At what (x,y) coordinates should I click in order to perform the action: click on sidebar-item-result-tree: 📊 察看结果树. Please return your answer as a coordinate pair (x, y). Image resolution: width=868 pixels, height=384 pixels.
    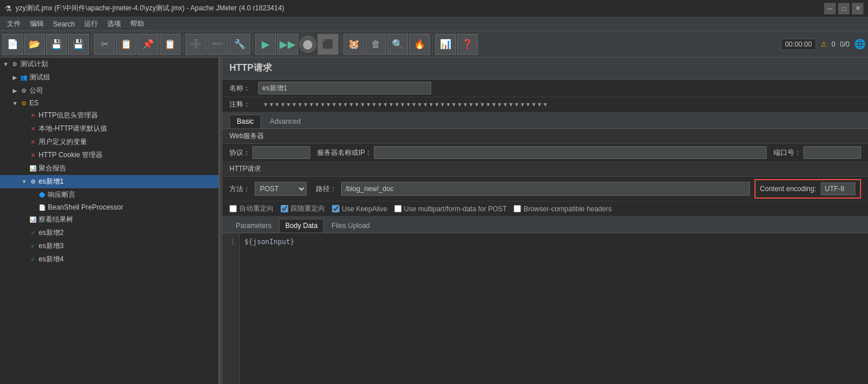
    Looking at the image, I should click on (110, 220).